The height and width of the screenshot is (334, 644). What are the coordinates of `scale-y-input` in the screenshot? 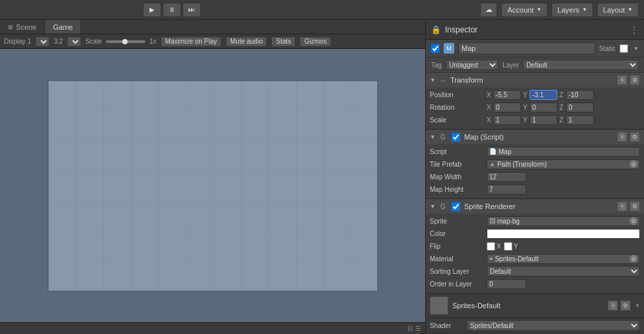 It's located at (543, 120).